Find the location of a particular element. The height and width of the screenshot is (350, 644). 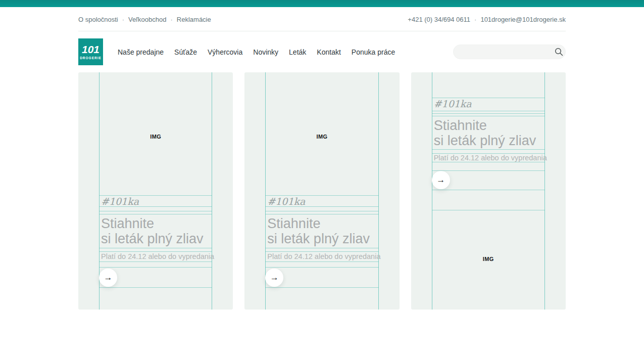

phone-number: +421 (0) 34/694 0611 is located at coordinates (439, 19).